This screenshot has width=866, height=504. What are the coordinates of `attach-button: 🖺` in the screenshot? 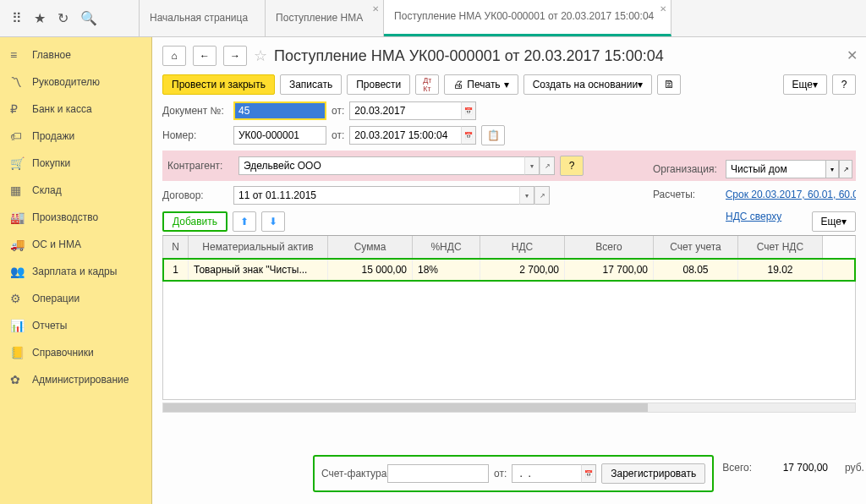 It's located at (669, 85).